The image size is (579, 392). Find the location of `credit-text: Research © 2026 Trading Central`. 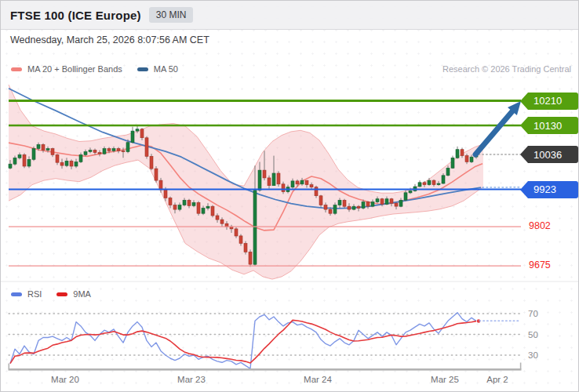

credit-text: Research © 2026 Trading Central is located at coordinates (507, 69).